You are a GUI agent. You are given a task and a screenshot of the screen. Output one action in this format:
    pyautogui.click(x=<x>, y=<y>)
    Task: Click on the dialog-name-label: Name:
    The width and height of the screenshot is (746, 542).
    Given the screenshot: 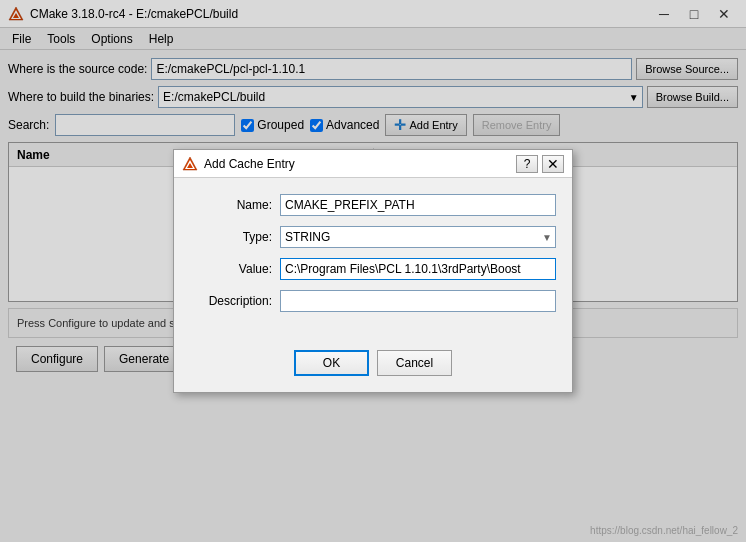 What is the action you would take?
    pyautogui.click(x=235, y=205)
    